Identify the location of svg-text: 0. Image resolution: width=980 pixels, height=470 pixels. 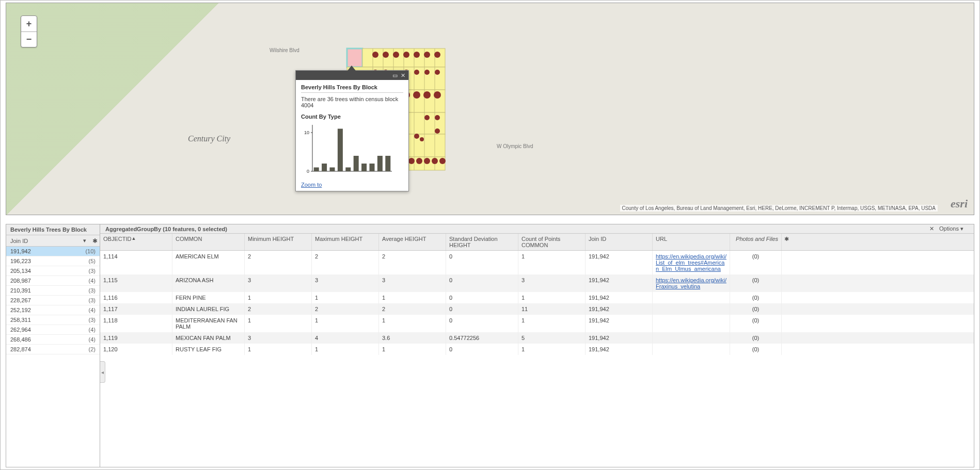
(308, 171).